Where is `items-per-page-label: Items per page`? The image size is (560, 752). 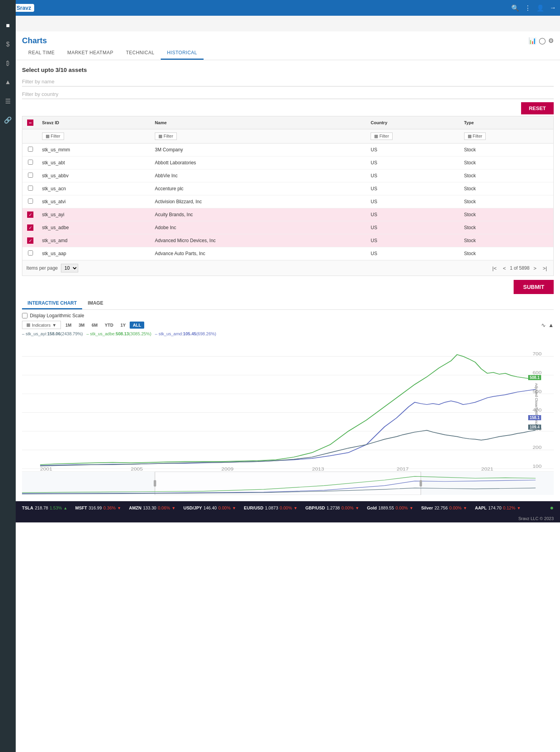 items-per-page-label: Items per page is located at coordinates (42, 268).